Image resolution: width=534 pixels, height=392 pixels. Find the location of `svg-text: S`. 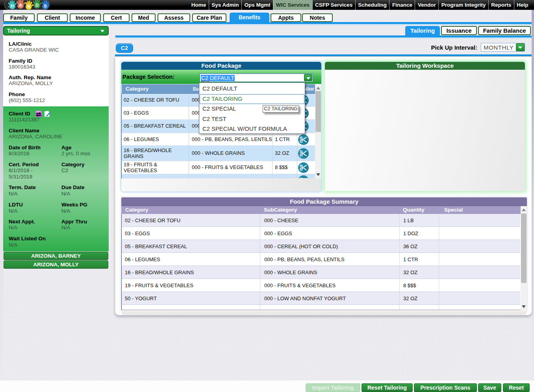

svg-text: S is located at coordinates (45, 6).